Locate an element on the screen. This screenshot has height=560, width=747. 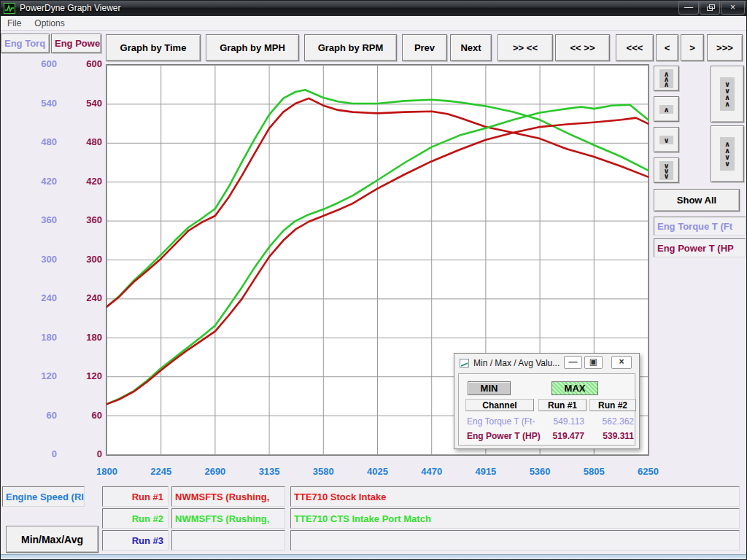
scroll-up-fast-button: ∧ ∧ ∧ is located at coordinates (667, 79).